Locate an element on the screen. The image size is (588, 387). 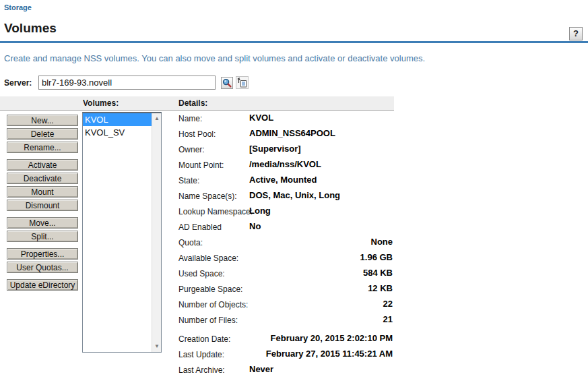
user-quotas-button: User Quotas... is located at coordinates (42, 267).